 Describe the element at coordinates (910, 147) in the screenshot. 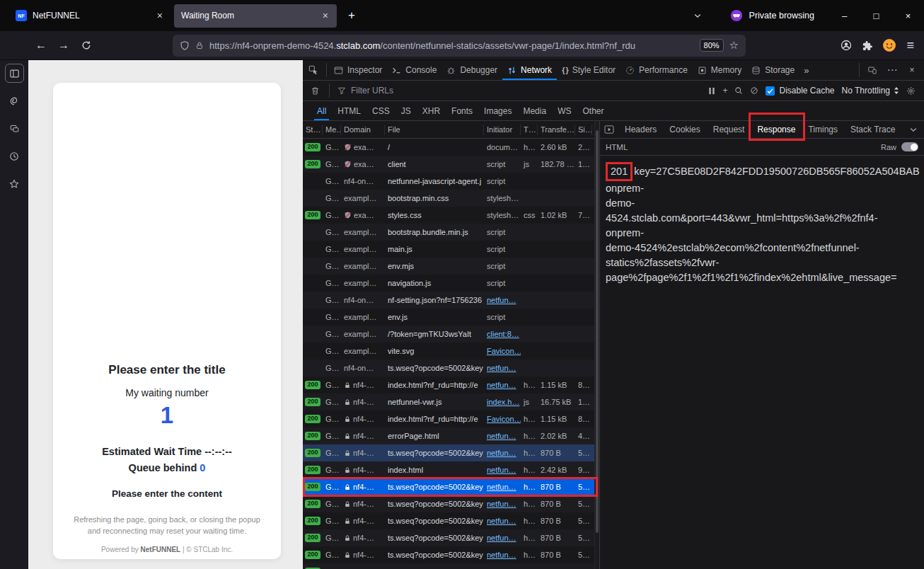

I see `raw-toggle` at that location.